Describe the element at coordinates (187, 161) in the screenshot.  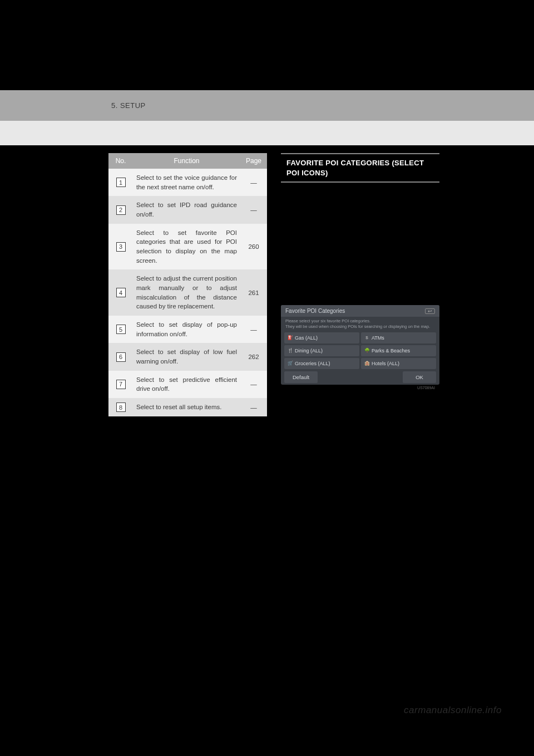
I see `th-function: Function` at that location.